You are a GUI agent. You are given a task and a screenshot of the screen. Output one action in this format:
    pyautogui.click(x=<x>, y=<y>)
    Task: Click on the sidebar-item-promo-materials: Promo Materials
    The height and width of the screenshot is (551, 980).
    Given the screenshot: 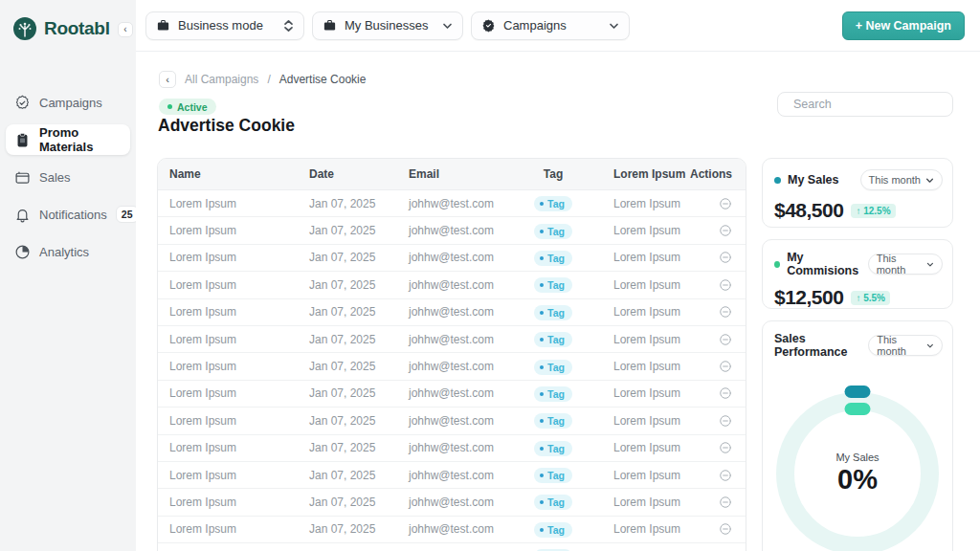 What is the action you would take?
    pyautogui.click(x=68, y=140)
    